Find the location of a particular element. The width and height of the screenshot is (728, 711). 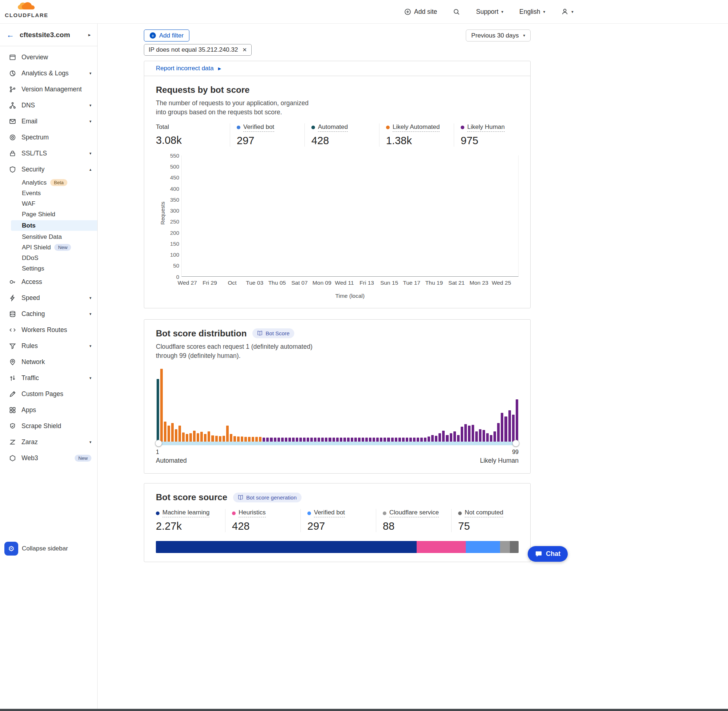

shield-check-icon is located at coordinates (12, 426).